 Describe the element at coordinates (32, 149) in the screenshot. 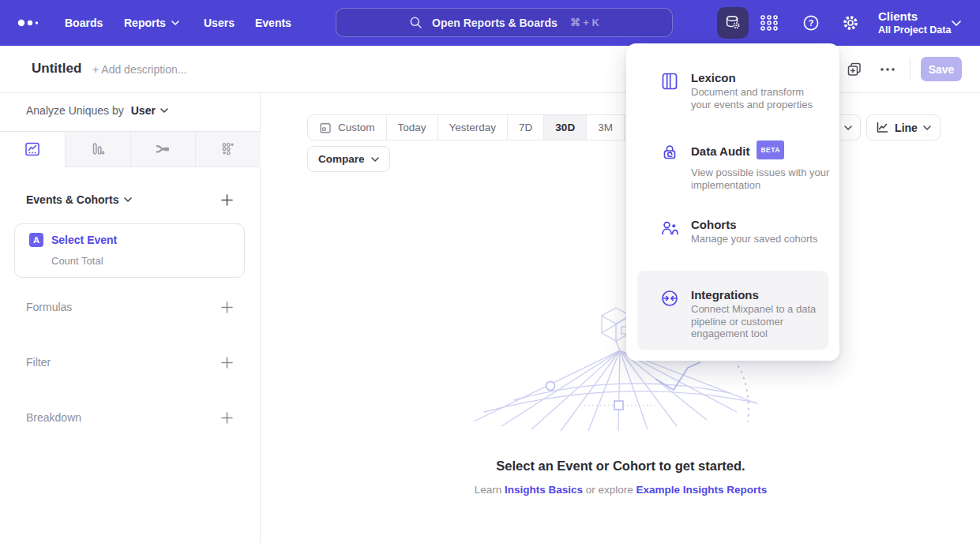

I see `line-chart-icon` at that location.